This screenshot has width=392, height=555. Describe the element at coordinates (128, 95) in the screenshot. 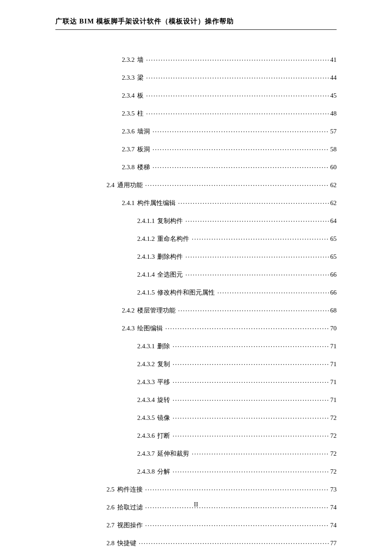

I see `toc-number: 2.3.4` at that location.